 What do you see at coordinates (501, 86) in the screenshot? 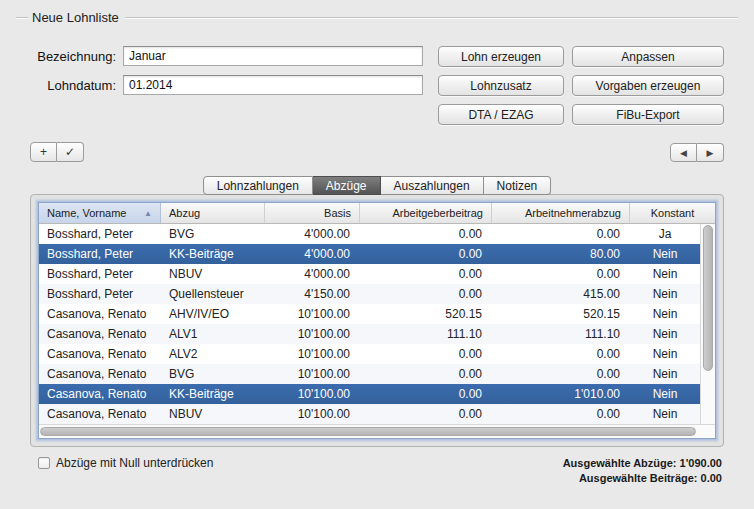
I see `lohnzusatz-button: Lohnzusatz` at bounding box center [501, 86].